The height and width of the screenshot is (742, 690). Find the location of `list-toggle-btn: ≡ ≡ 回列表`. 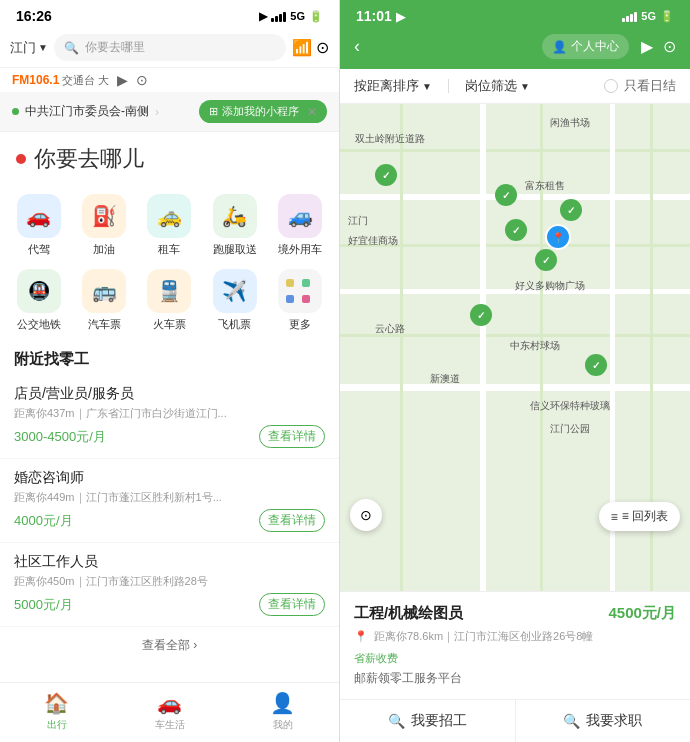

list-toggle-btn: ≡ ≡ 回列表 is located at coordinates (640, 516).